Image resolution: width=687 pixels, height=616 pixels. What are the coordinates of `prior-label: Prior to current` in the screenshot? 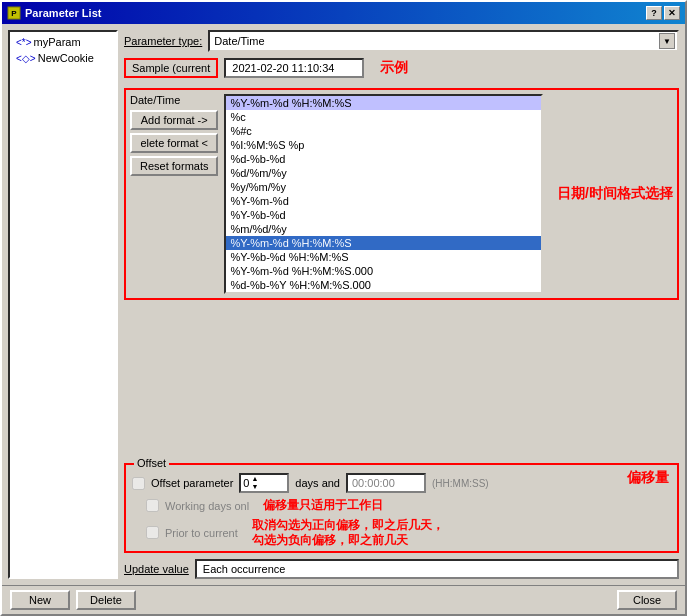 It's located at (202, 533).